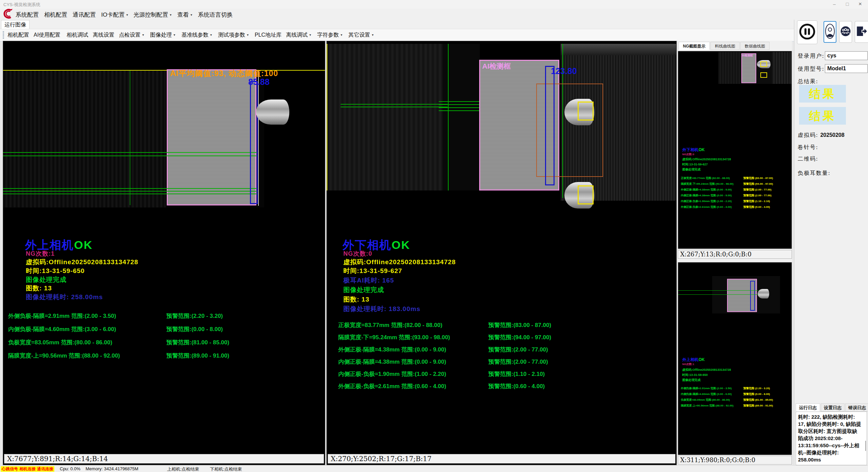  Describe the element at coordinates (358, 254) in the screenshot. I see `ng-count: NG次数:0` at that location.